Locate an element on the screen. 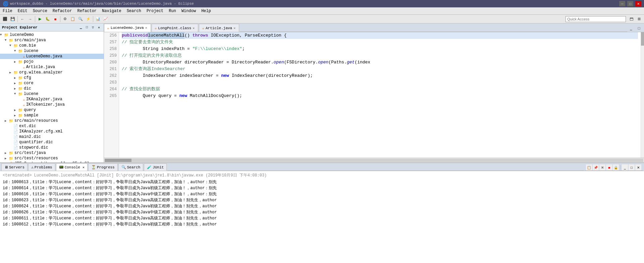 The image size is (644, 263). tree-item: ▶ 📁 query is located at coordinates (52, 110).